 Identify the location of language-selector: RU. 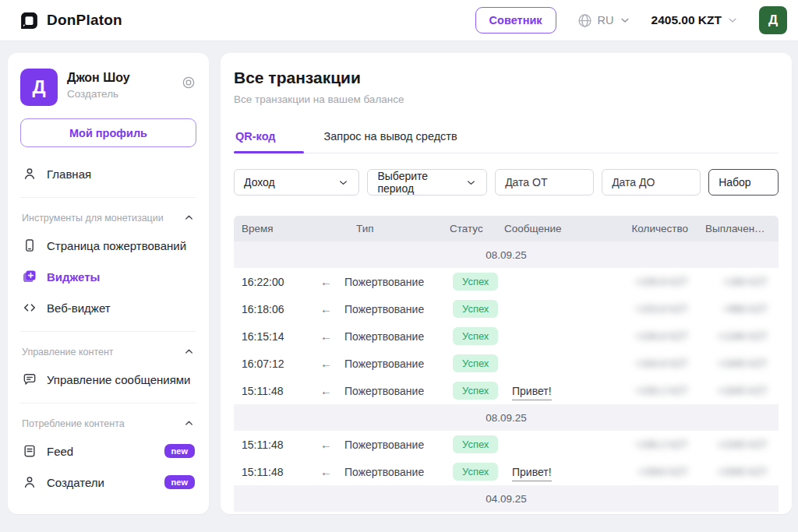
(604, 20).